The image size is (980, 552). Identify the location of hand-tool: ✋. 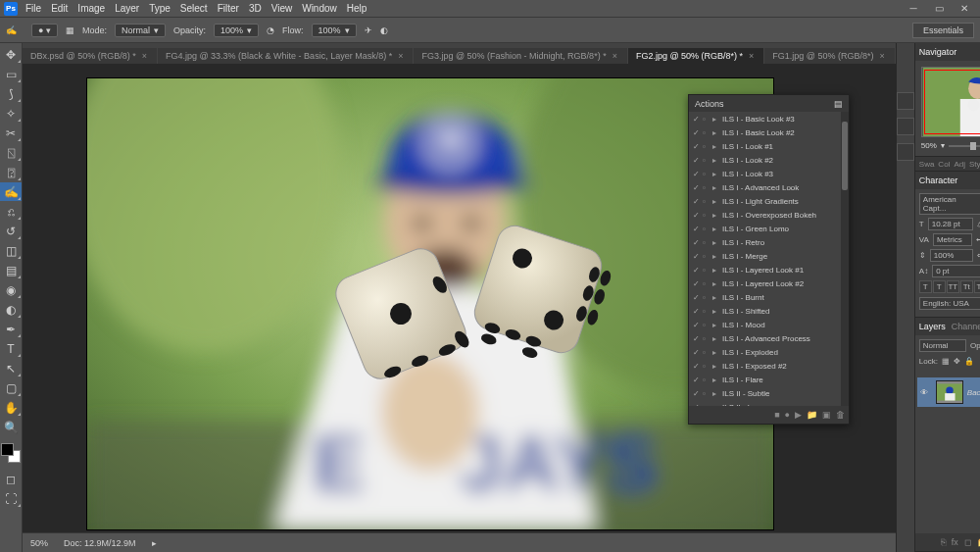
(11, 408).